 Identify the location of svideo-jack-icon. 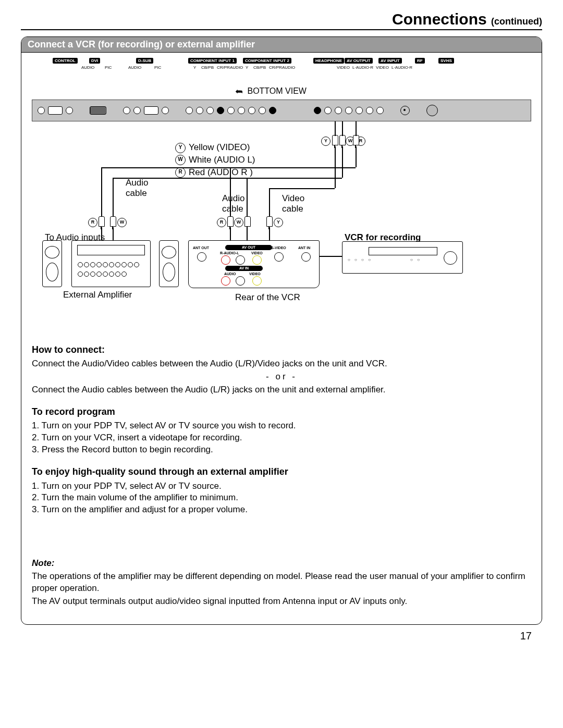
(279, 257).